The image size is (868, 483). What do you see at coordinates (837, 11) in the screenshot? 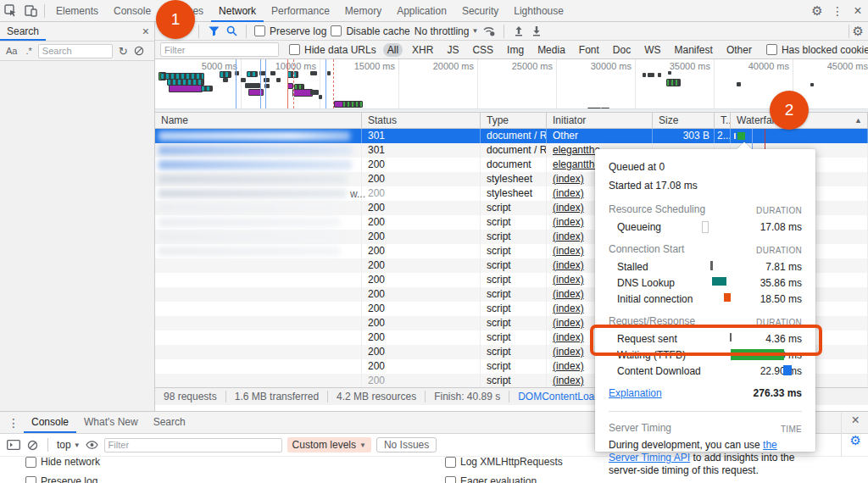
I see `more-menu-icon: ⋮` at bounding box center [837, 11].